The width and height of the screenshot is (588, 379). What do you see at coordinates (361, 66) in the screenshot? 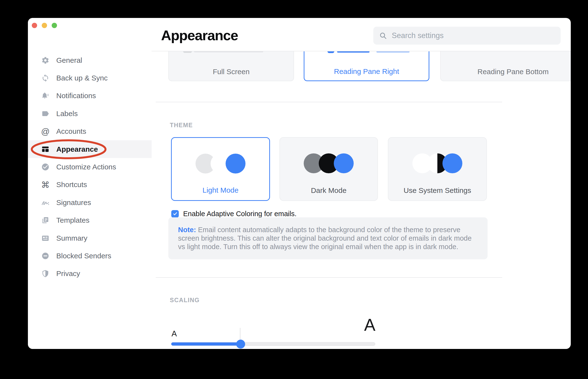
I see `layout-cards-row: Full ScreenReading Pane RightReading Pan…` at bounding box center [361, 66].